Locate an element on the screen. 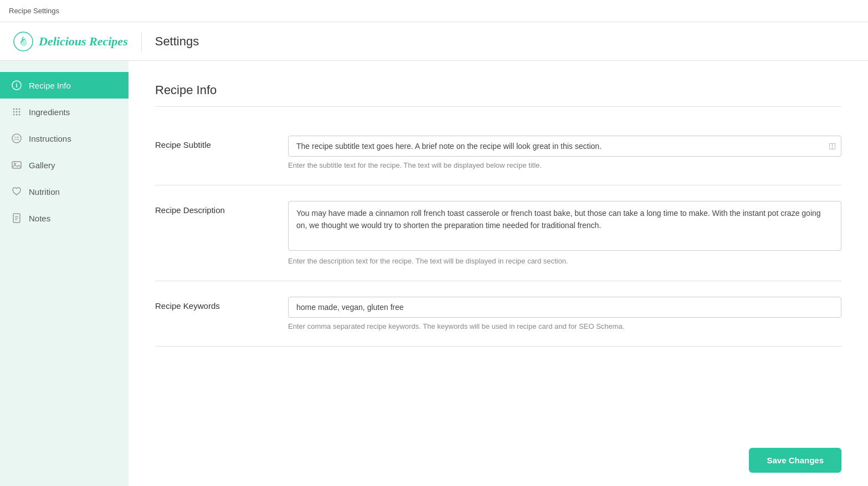 Image resolution: width=868 pixels, height=486 pixels. subtitle-input is located at coordinates (565, 146).